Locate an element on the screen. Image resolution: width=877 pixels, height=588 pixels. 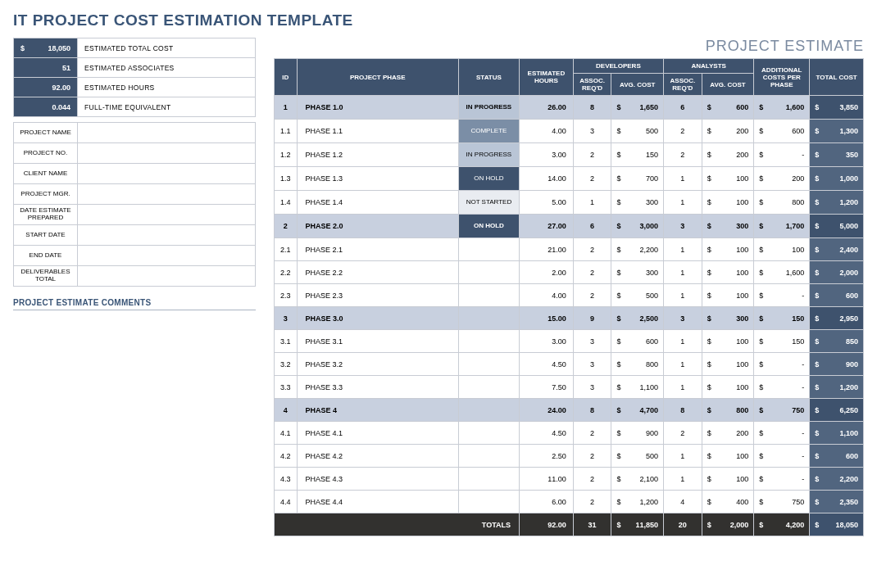
cell-dev-cost: 2,500 is located at coordinates (638, 319).